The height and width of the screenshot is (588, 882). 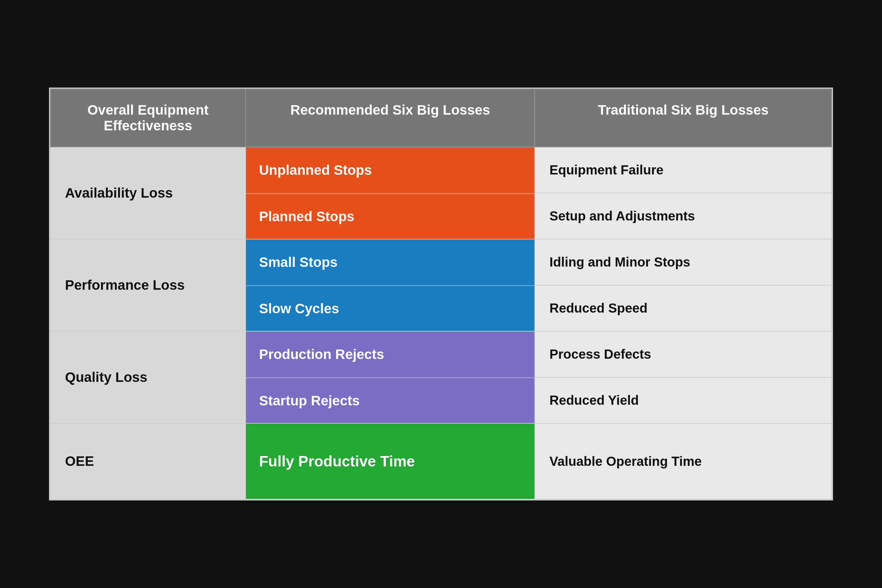 What do you see at coordinates (148, 377) in the screenshot?
I see `category-cell: Quality Loss` at bounding box center [148, 377].